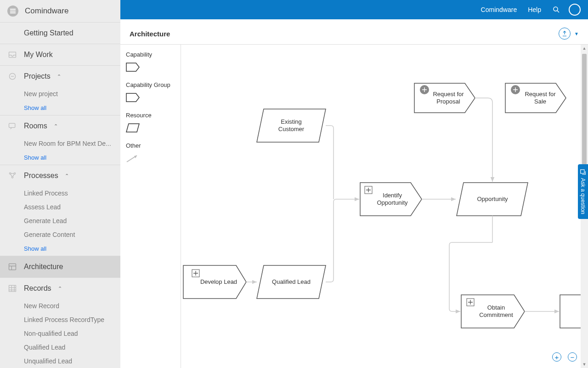  Describe the element at coordinates (37, 76) in the screenshot. I see `sidebar-item-label: Projects` at that location.